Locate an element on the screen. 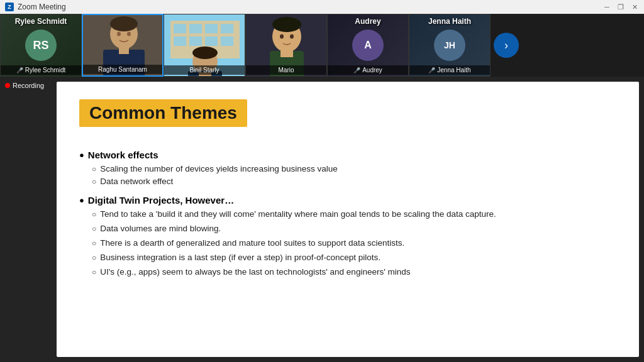  participant-tile-raghu: Raghu Santanam is located at coordinates (123, 45).